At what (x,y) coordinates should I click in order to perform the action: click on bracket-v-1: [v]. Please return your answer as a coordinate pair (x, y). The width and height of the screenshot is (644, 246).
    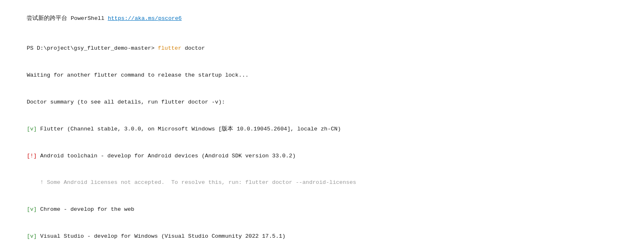
    Looking at the image, I should click on (32, 129).